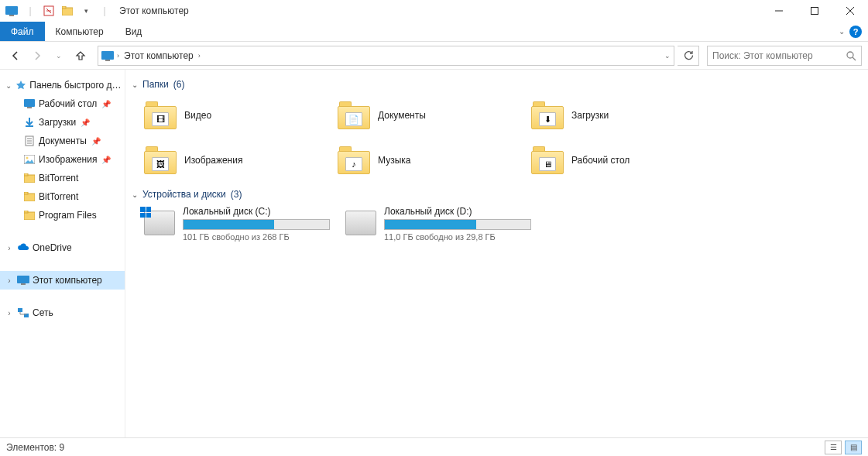 This screenshot has width=868, height=456. What do you see at coordinates (590, 115) in the screenshot?
I see `folder-label: Загрузки` at bounding box center [590, 115].